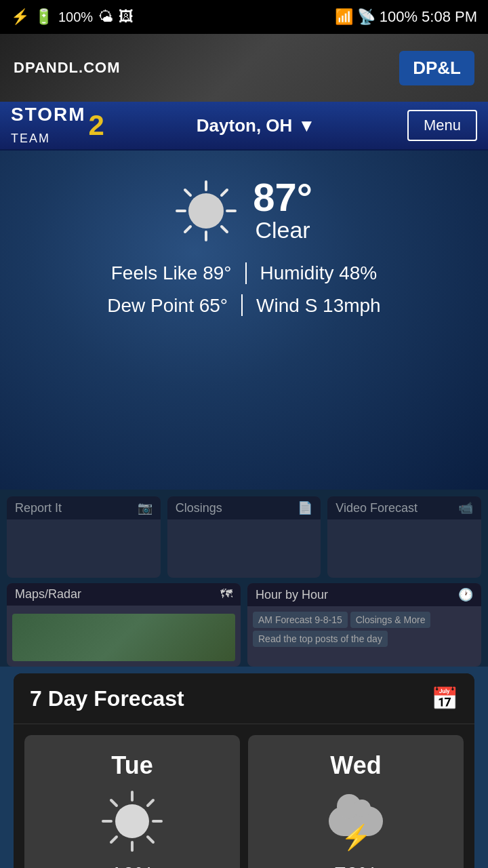  I want to click on forecast-card-title: 7 Day Forecast, so click(107, 698).